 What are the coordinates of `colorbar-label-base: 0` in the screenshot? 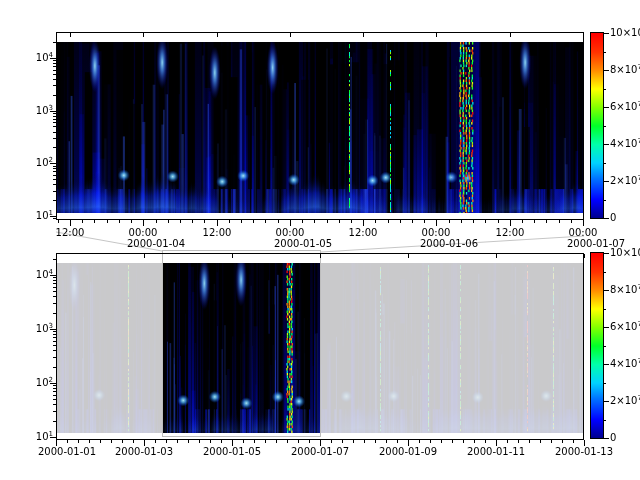 It's located at (613, 438).